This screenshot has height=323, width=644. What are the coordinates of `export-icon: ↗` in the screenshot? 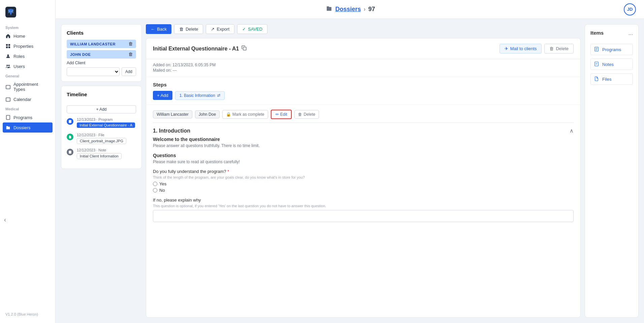 It's located at (213, 29).